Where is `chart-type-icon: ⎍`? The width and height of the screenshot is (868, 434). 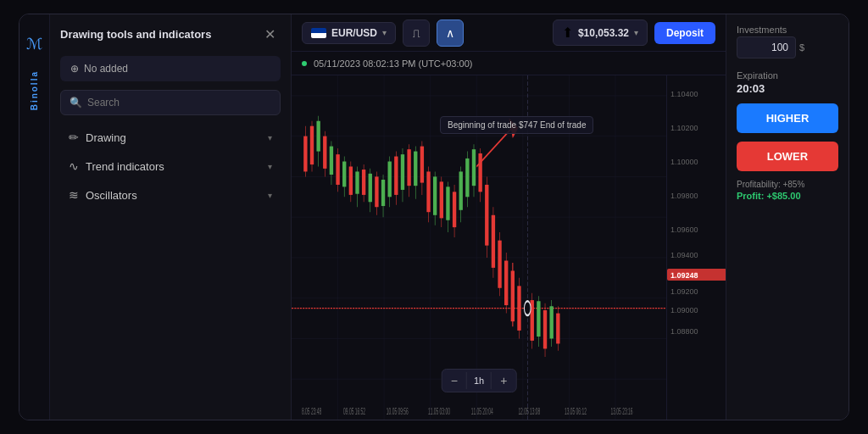
chart-type-icon: ⎍ is located at coordinates (416, 33).